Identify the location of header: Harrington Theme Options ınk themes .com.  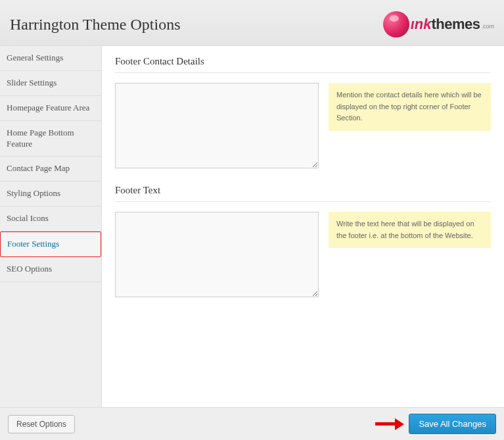
(252, 23).